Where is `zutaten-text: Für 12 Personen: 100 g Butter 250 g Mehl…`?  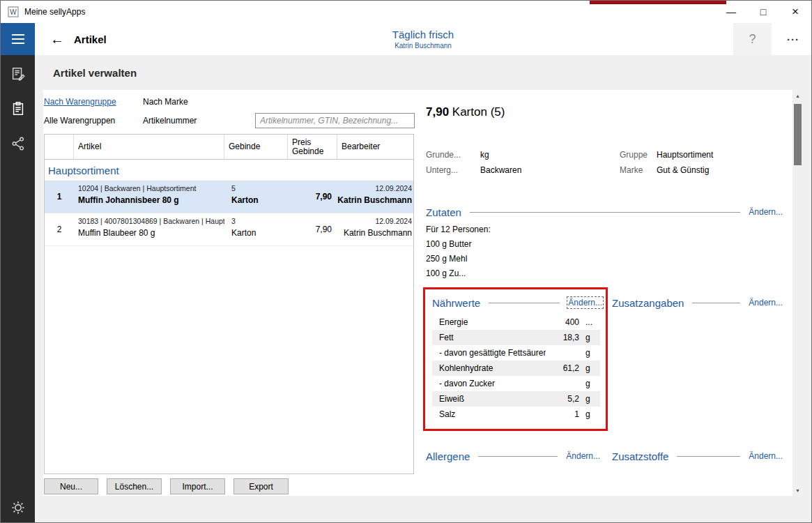 zutaten-text: Für 12 Personen: 100 g Butter 250 g Mehl… is located at coordinates (459, 252).